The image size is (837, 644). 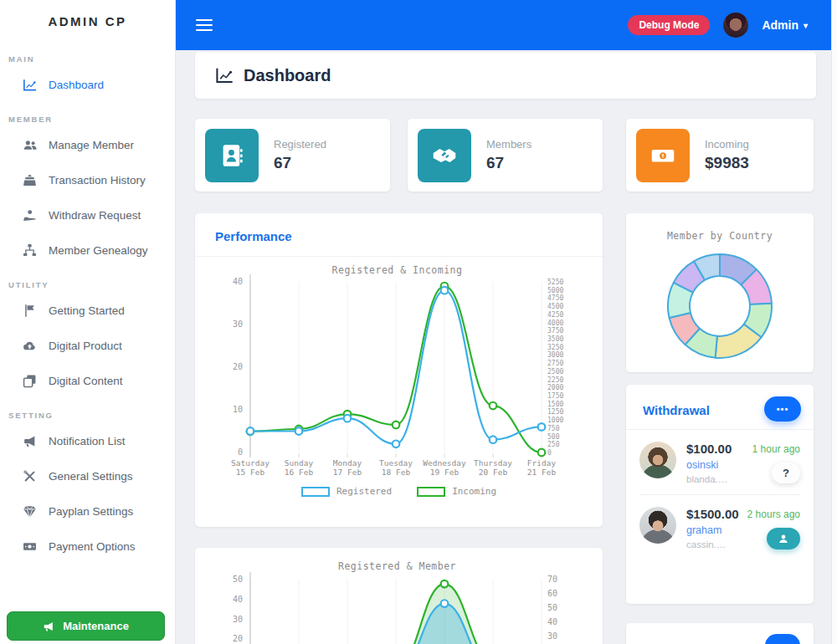 What do you see at coordinates (707, 544) in the screenshot?
I see `withdrawal-email: cassin.grayson...` at bounding box center [707, 544].